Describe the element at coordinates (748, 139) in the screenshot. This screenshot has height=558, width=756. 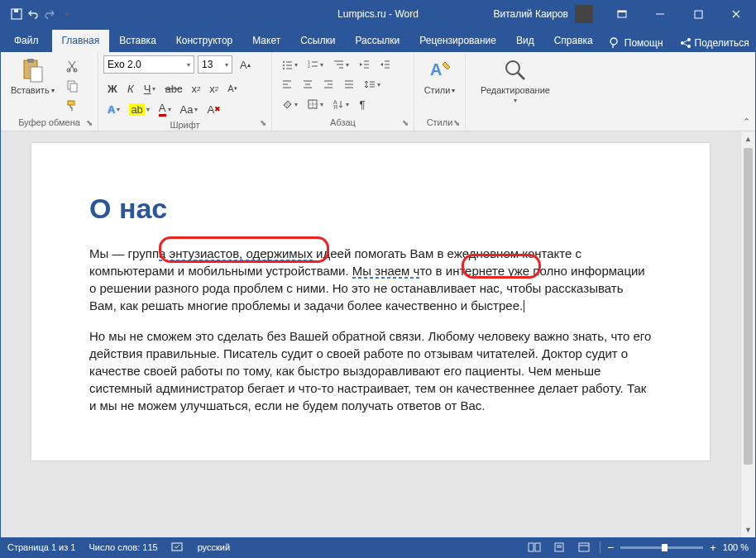
I see `scroll-up-button: ▲` at that location.